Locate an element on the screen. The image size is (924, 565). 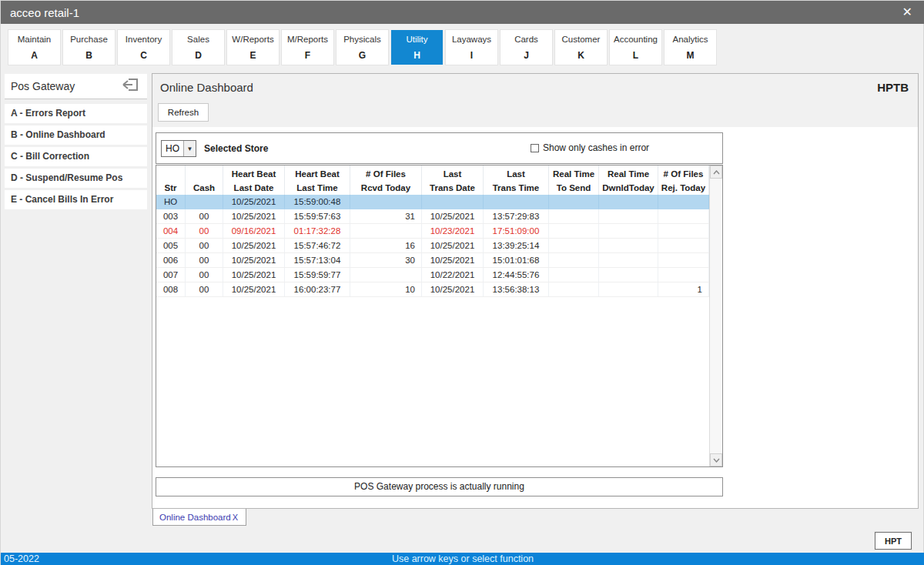
column-header-line2: Trans Date is located at coordinates (453, 188).